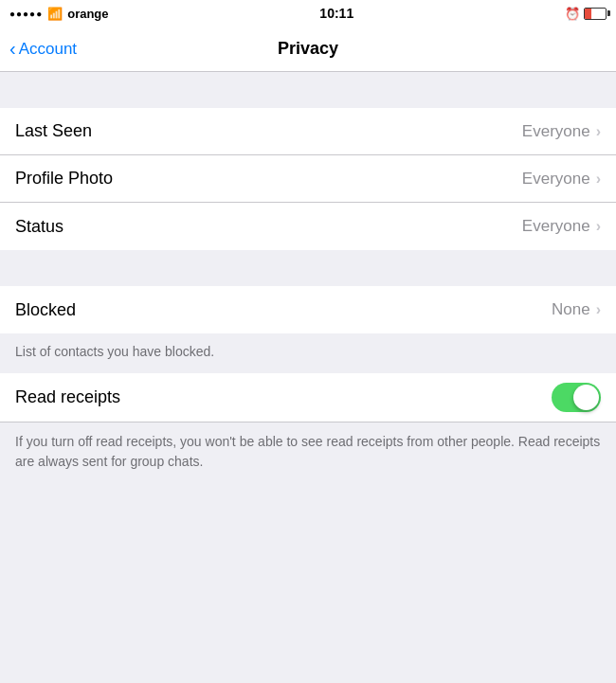 Image resolution: width=616 pixels, height=683 pixels. I want to click on back-button: ‹ Account, so click(44, 49).